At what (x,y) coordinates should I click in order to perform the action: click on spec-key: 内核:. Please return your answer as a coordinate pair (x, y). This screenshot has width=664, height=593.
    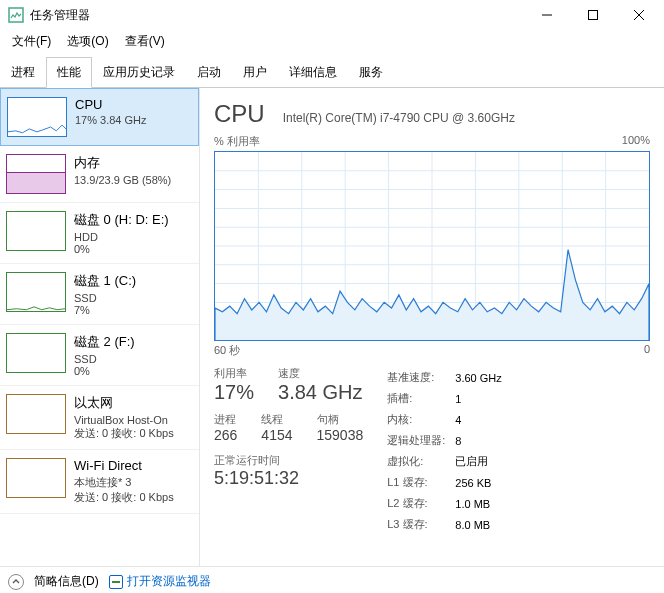
    Looking at the image, I should click on (420, 420).